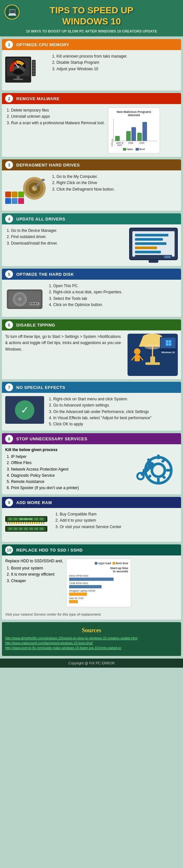  What do you see at coordinates (99, 585) in the screenshot?
I see `ssd-bar-2: 720B RPM HDD` at bounding box center [99, 585].